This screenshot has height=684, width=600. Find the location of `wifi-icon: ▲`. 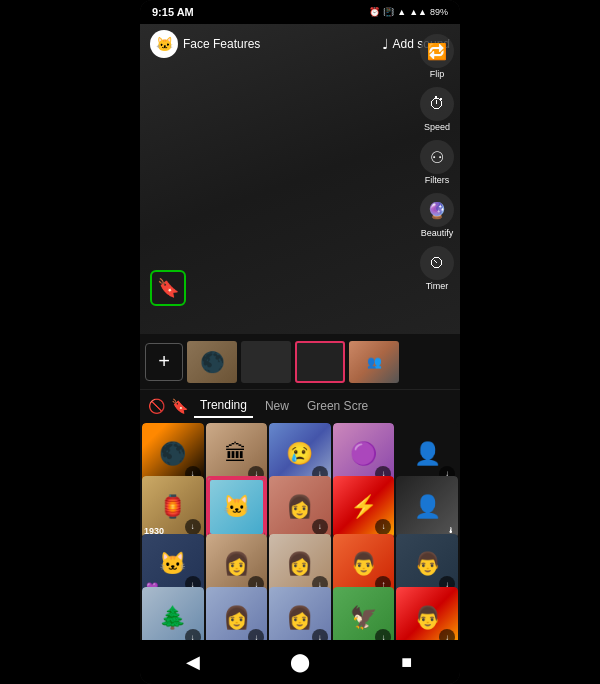

wifi-icon: ▲ is located at coordinates (402, 12).